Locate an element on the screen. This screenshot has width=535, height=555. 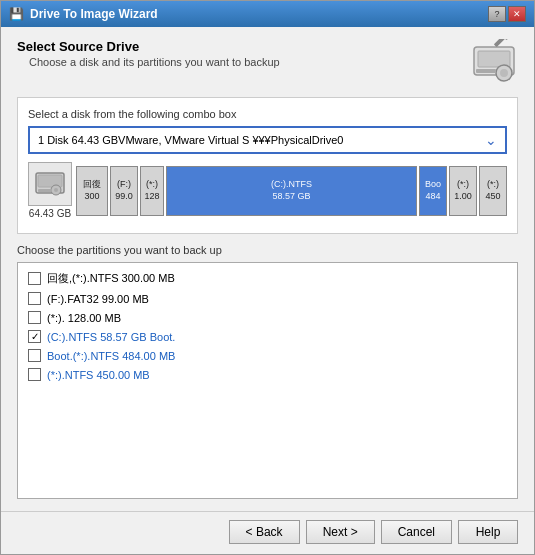
titlebar: 💾 Drive To Image Wizard ? ✕ is located at coordinates (268, 14).